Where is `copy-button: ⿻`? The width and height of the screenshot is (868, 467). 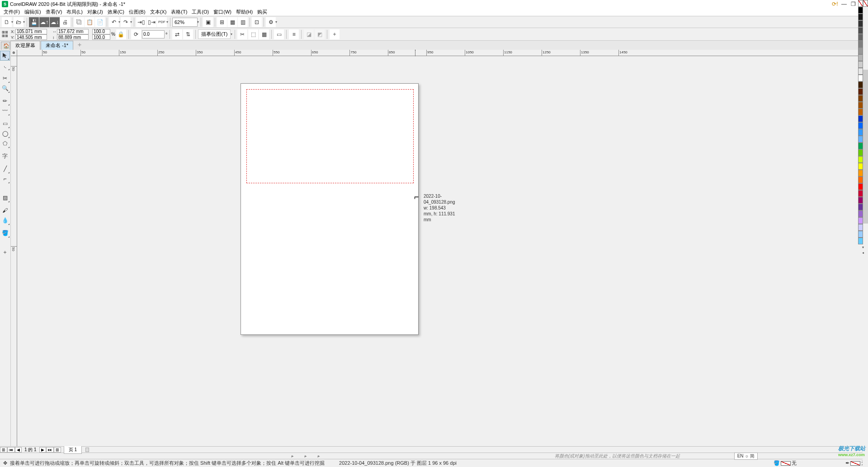
copy-button: ⿻ is located at coordinates (79, 22).